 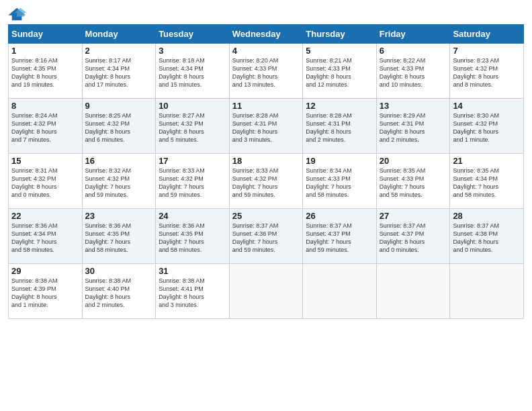 I want to click on day-number: 2, so click(x=120, y=51).